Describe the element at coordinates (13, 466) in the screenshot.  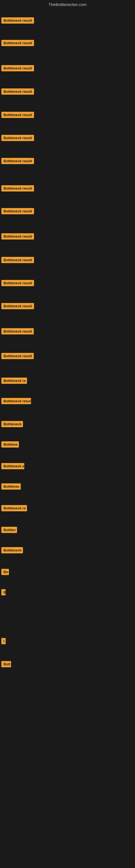
I see `bottleneck-label: Bottleneck e` at that location.